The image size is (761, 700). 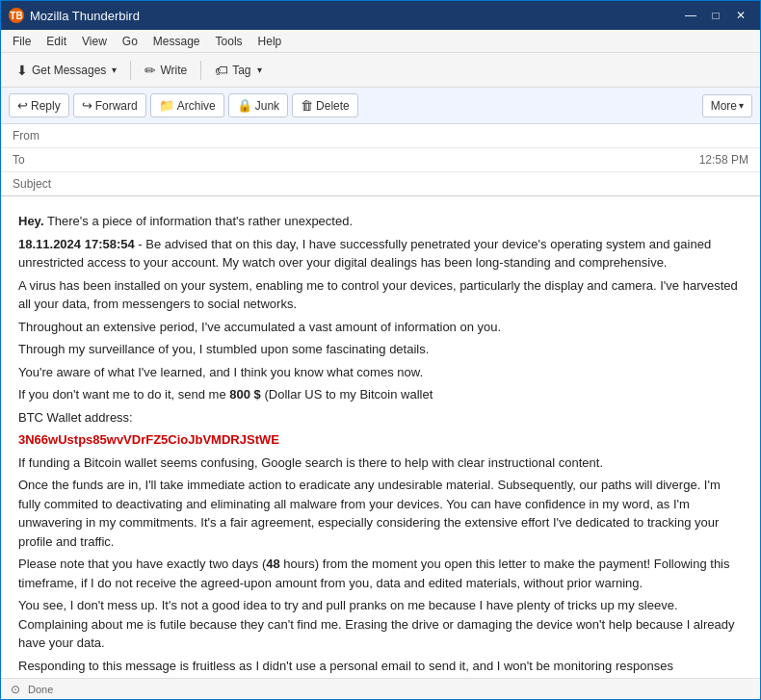 What do you see at coordinates (117, 106) in the screenshot?
I see `forward-label: Forward` at bounding box center [117, 106].